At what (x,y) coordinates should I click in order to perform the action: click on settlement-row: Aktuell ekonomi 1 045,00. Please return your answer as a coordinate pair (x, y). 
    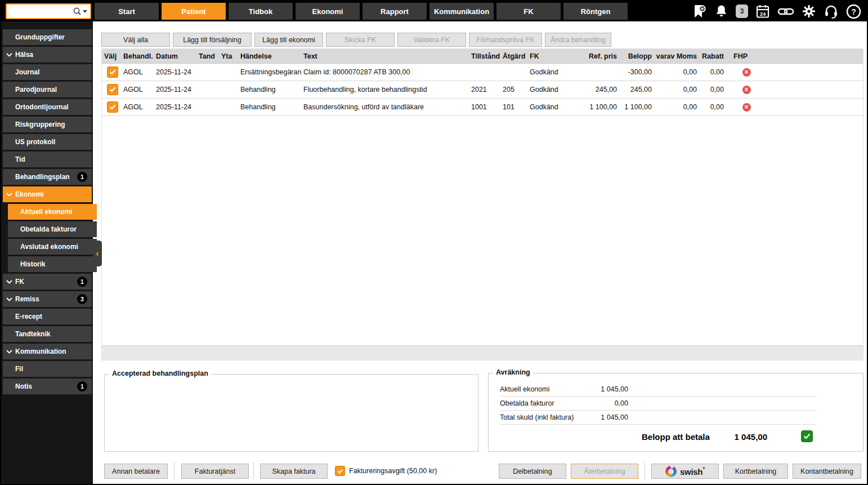
    Looking at the image, I should click on (659, 390).